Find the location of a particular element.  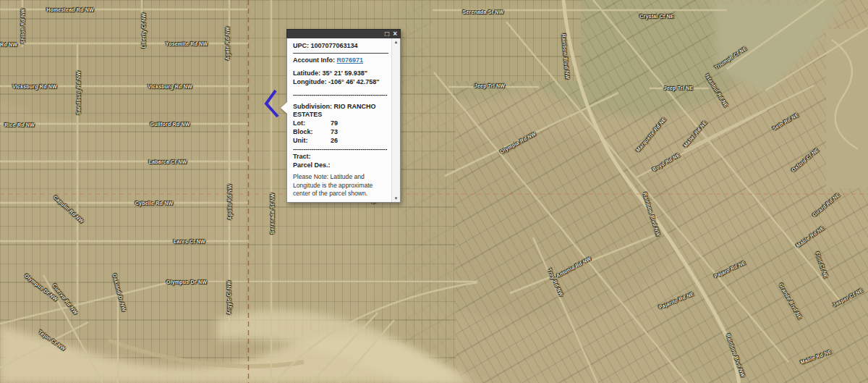

parcel-des-label: Parcel Des.: is located at coordinates (312, 165).